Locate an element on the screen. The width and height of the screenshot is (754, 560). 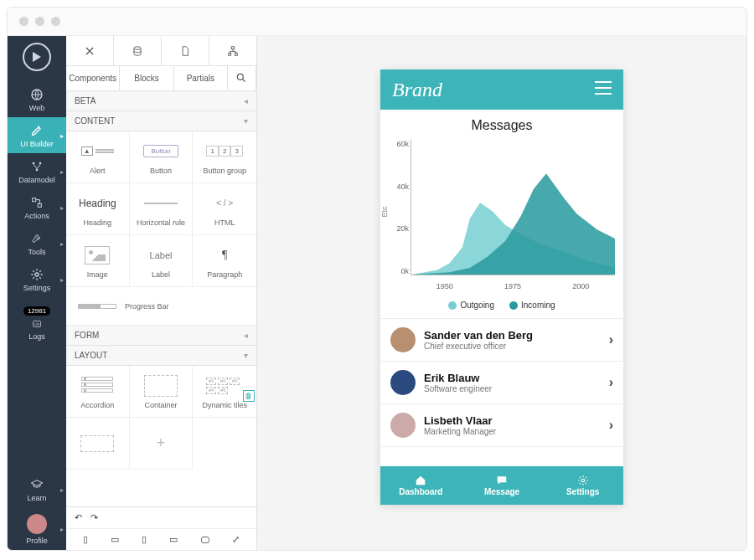
device-phone-portrait: ▯ is located at coordinates (85, 539).